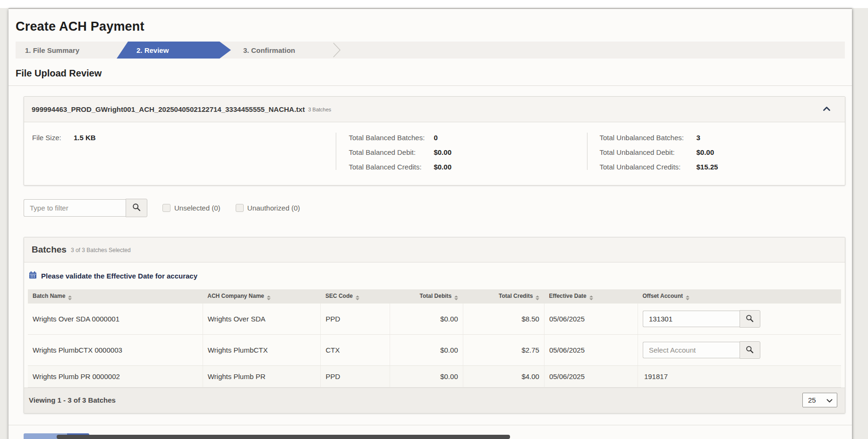 The height and width of the screenshot is (439, 868). I want to click on table-footer: Viewing 1 - 3 of 3 Batches 25, so click(434, 400).